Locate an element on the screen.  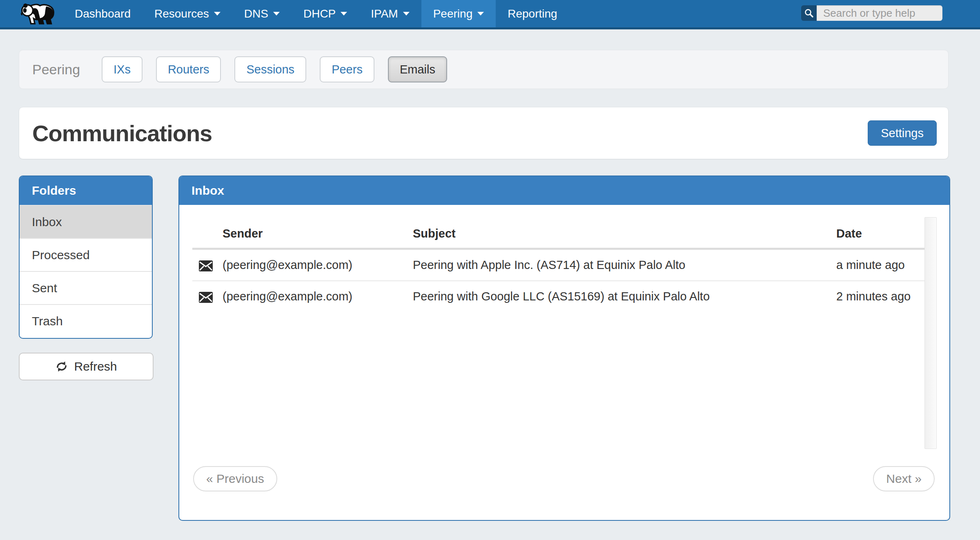
nav-dashboard-label: Dashboard is located at coordinates (103, 14).